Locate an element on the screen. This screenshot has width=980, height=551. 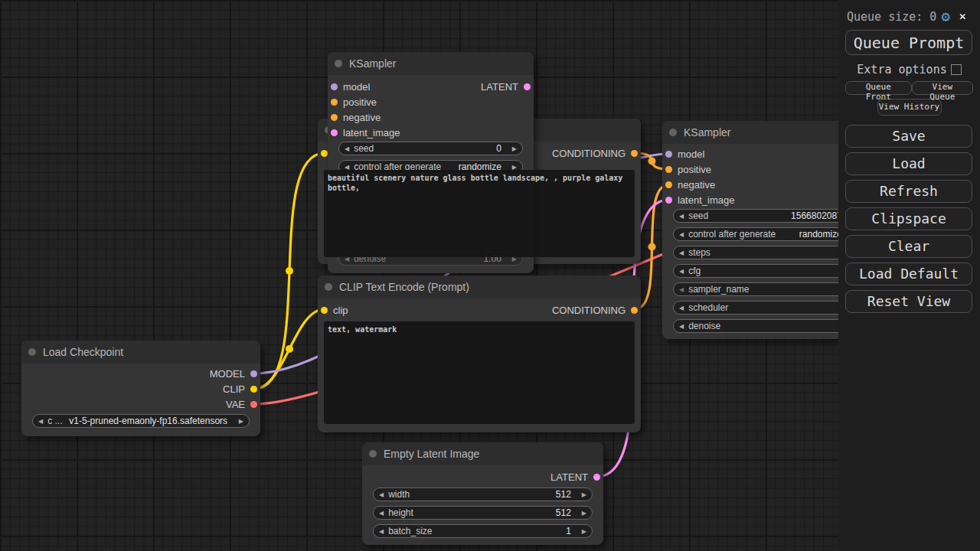
widget-batch-size: ◀batch_size1▶ is located at coordinates (482, 531).